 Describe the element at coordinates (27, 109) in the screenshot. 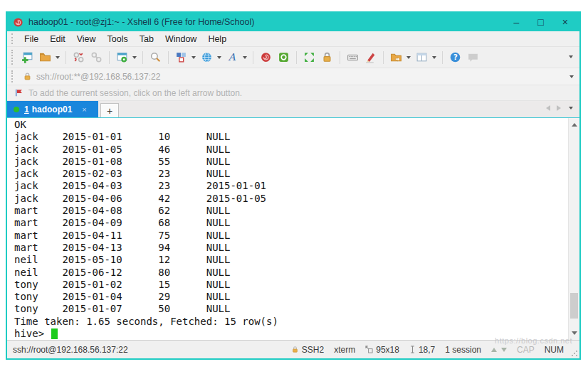

I see `tab-index: 1` at that location.